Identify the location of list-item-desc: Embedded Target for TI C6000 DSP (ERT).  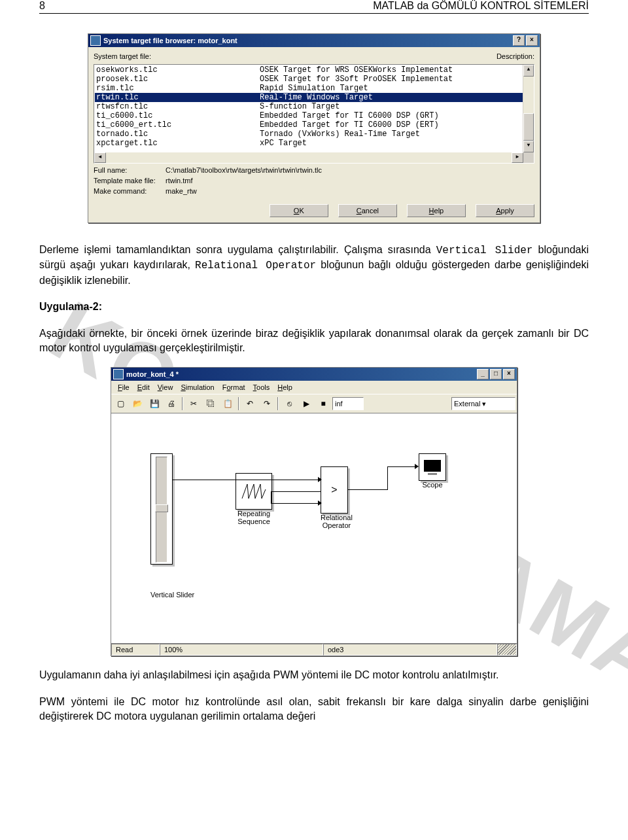
(396, 125).